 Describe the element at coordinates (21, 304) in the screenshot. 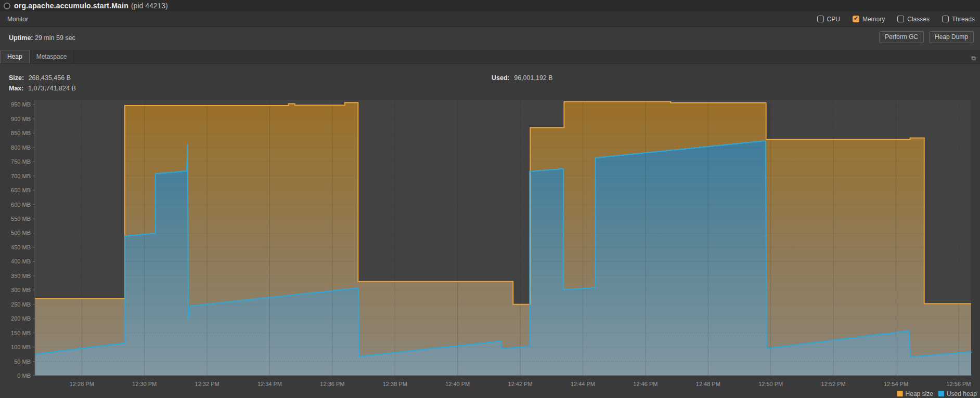

I see `y-tick-label: 250 MB` at that location.